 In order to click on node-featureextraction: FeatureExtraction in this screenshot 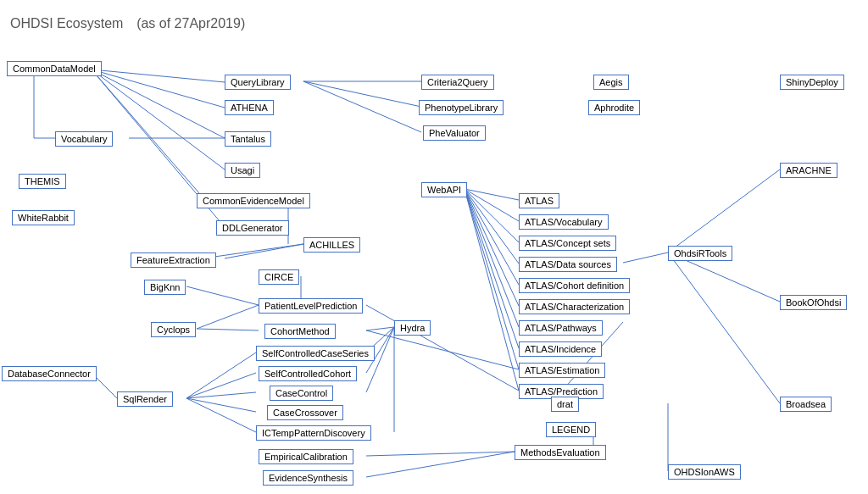, I will do `click(173, 260)`.